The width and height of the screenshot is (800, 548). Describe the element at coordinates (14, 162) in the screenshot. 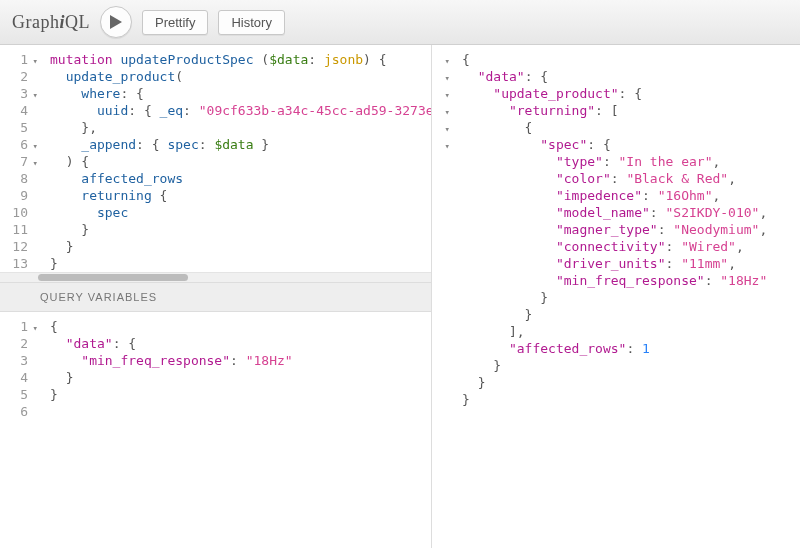

I see `gutter-line: 7▾` at that location.